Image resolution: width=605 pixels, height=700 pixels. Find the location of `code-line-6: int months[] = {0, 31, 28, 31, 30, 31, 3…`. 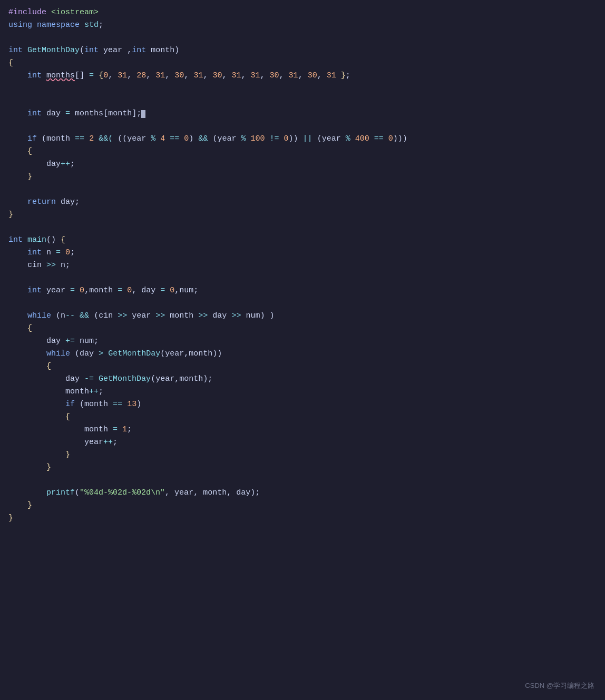

code-line-6: int months[] = {0, 31, 28, 31, 30, 31, 3… is located at coordinates (302, 76).